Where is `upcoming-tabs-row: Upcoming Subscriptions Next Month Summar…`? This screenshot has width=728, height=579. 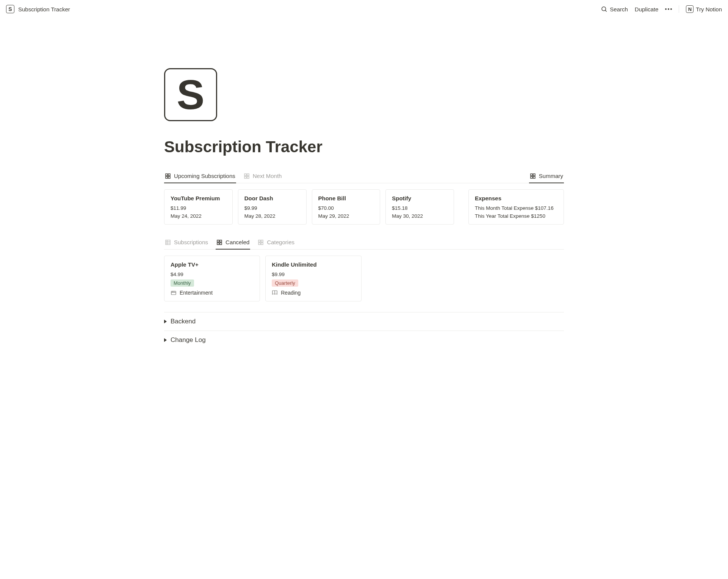 upcoming-tabs-row: Upcoming Subscriptions Next Month Summar… is located at coordinates (364, 176).